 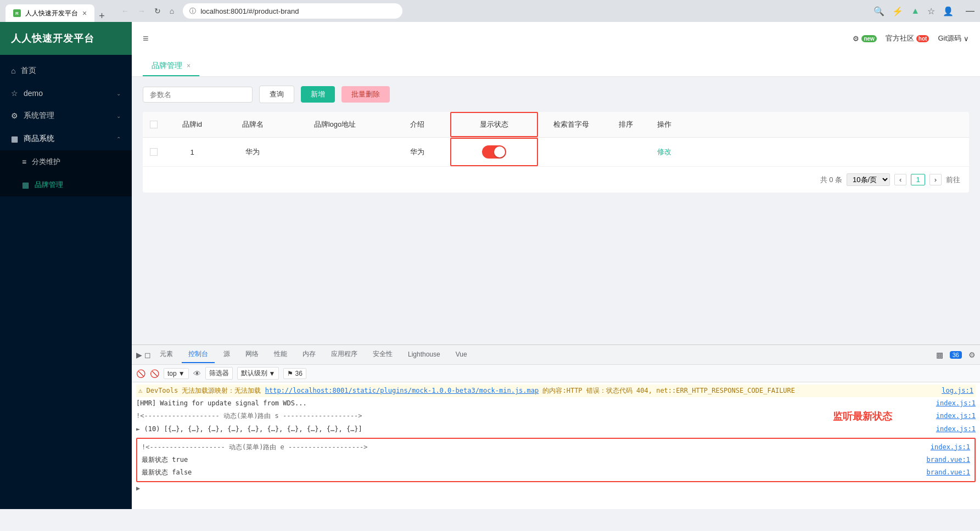 What do you see at coordinates (85, 13) in the screenshot?
I see `tab-close-btn: ×` at bounding box center [85, 13].